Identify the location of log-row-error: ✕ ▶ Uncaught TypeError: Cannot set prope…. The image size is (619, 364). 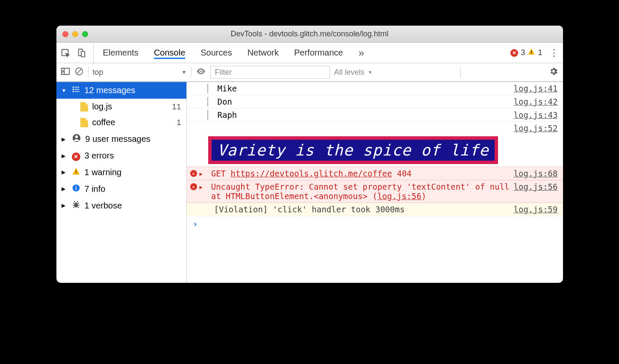
(375, 191).